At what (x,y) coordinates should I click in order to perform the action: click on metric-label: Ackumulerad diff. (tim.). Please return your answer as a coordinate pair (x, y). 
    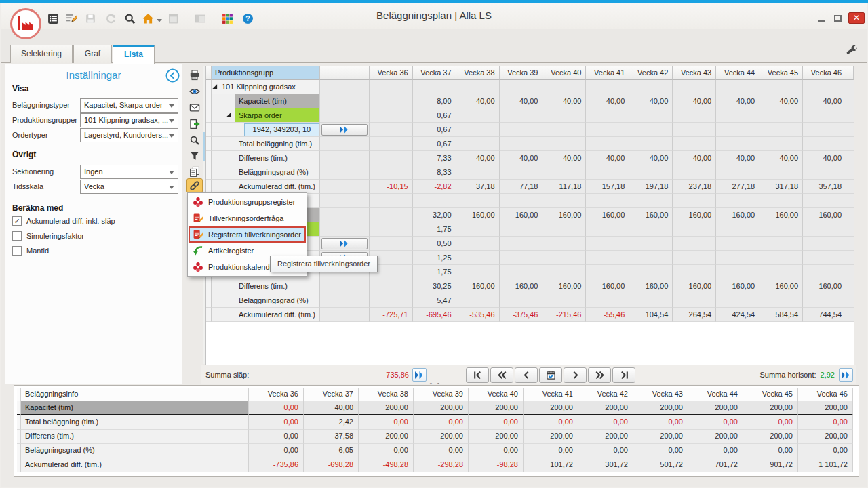
    Looking at the image, I should click on (135, 465).